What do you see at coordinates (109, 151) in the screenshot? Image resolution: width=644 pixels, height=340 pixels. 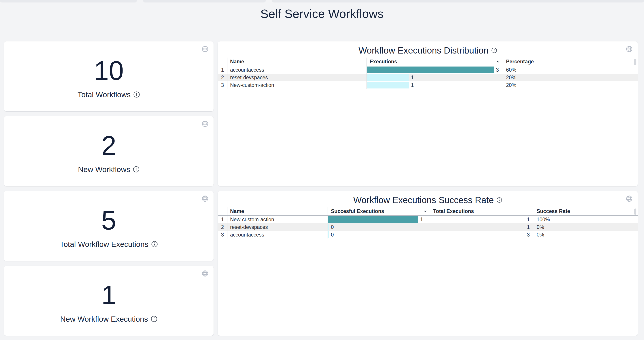 I see `stat-card-new-workflows: 2 New Workflows` at bounding box center [109, 151].